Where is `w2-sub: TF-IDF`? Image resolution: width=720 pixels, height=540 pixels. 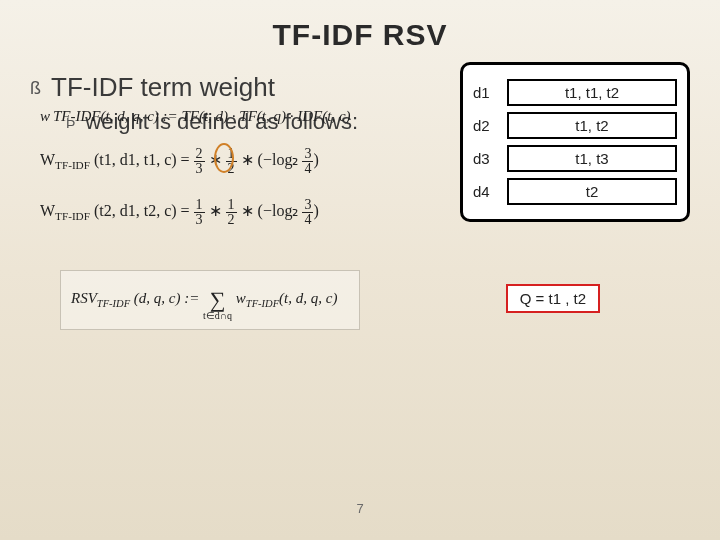 w2-sub: TF-IDF is located at coordinates (72, 216).